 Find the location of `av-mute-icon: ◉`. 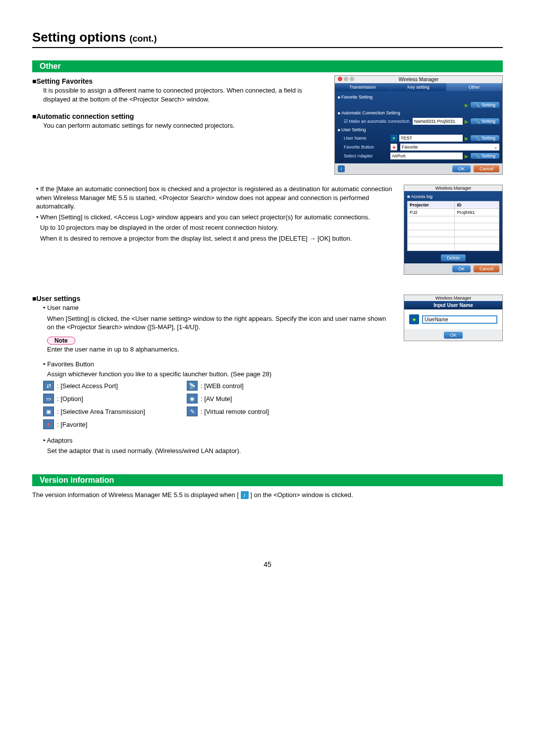

av-mute-icon: ◉ is located at coordinates (192, 399).